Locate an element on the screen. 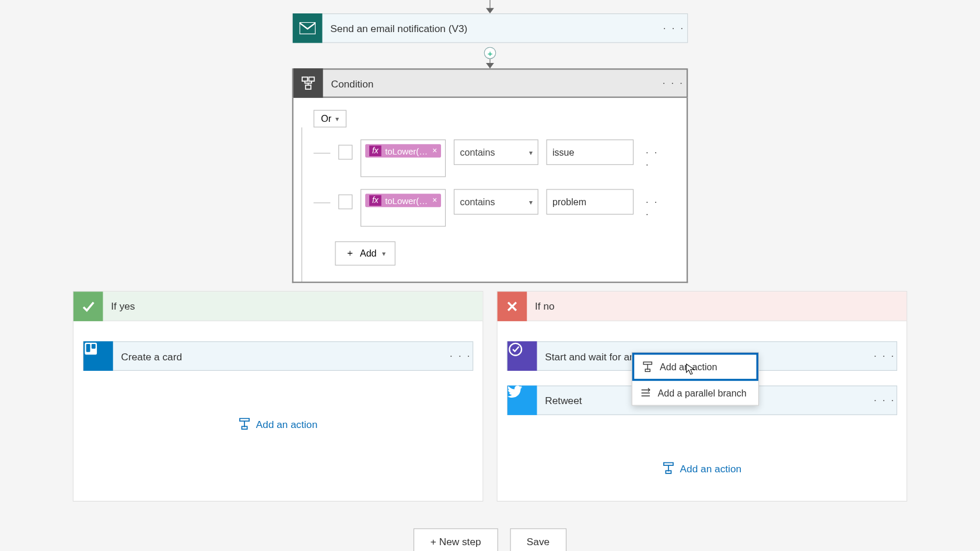 The image size is (980, 551). branch-header-yes: If yes is located at coordinates (278, 307).